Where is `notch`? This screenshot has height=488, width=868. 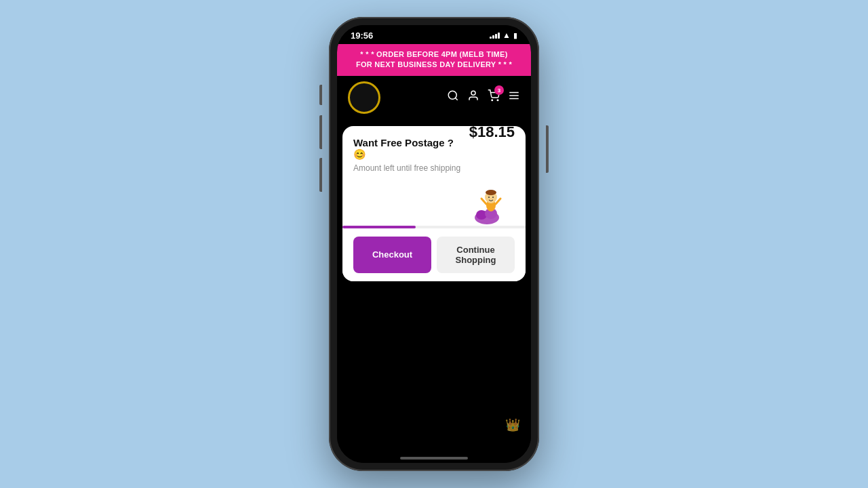 notch is located at coordinates (434, 33).